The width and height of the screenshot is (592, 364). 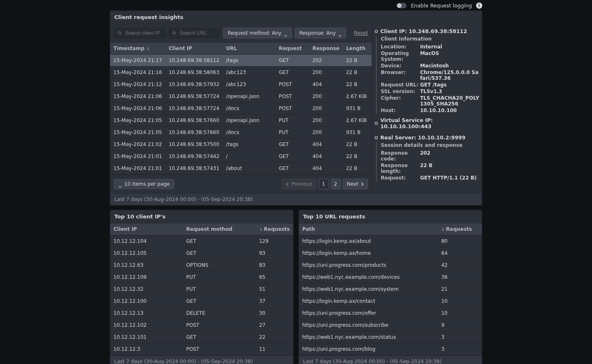 I want to click on info-icon: i, so click(x=479, y=6).